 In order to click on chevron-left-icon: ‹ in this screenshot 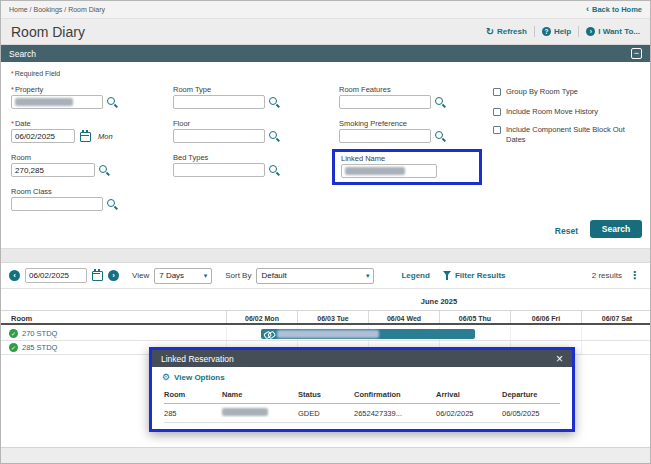, I will do `click(588, 10)`.